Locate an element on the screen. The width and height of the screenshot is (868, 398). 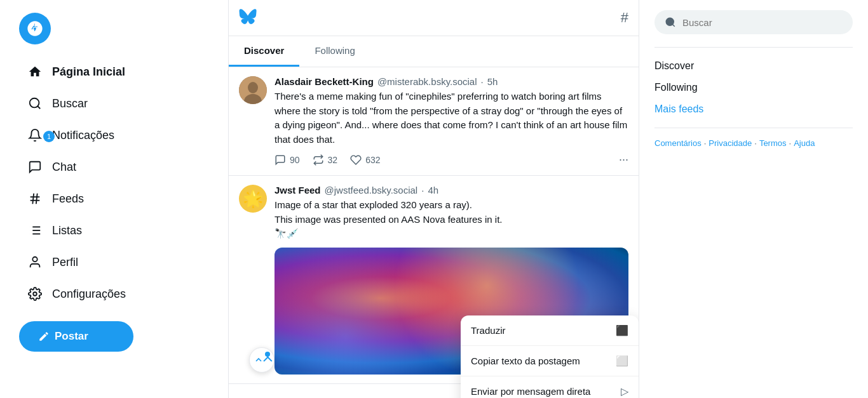
sidebar-item-profile: Perfil is located at coordinates (114, 262).